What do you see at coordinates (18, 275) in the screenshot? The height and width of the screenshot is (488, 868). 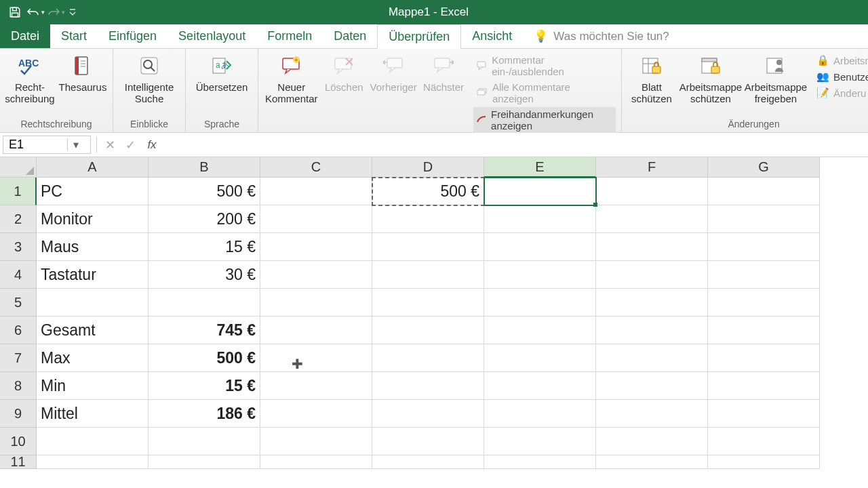 I see `row-header-4: 4` at bounding box center [18, 275].